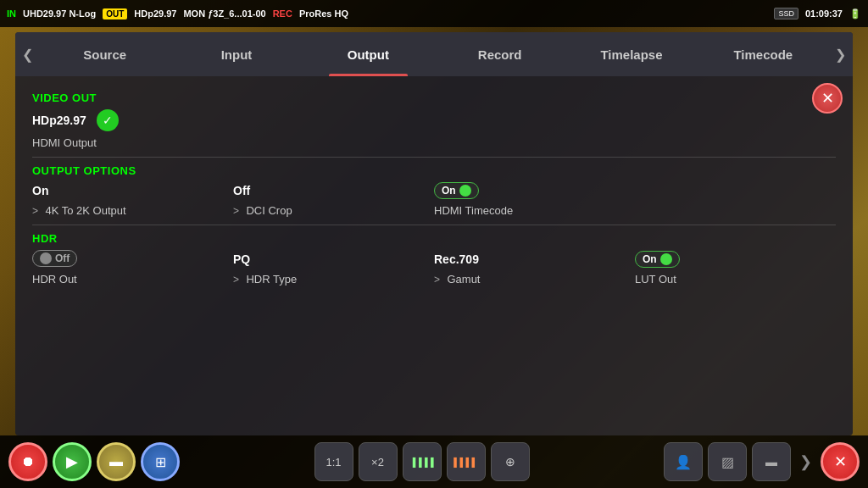 The width and height of the screenshot is (868, 488). I want to click on pq-label: PQ, so click(242, 259).